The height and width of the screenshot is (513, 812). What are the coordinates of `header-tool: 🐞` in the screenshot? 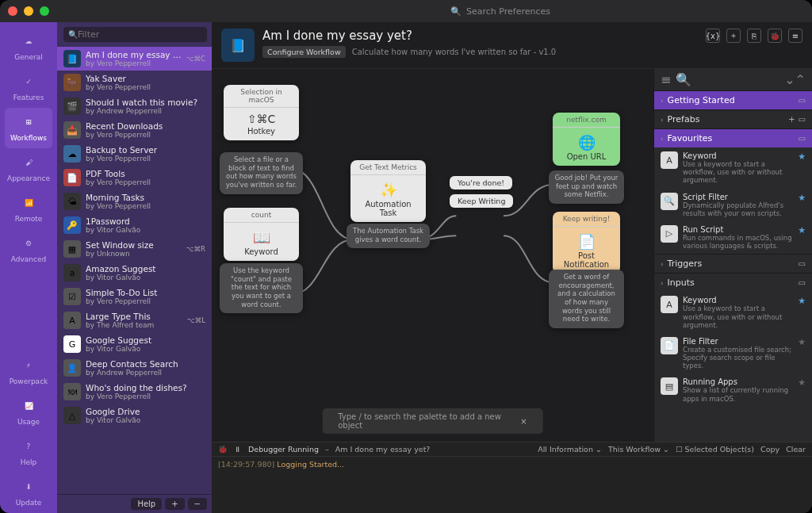 It's located at (775, 36).